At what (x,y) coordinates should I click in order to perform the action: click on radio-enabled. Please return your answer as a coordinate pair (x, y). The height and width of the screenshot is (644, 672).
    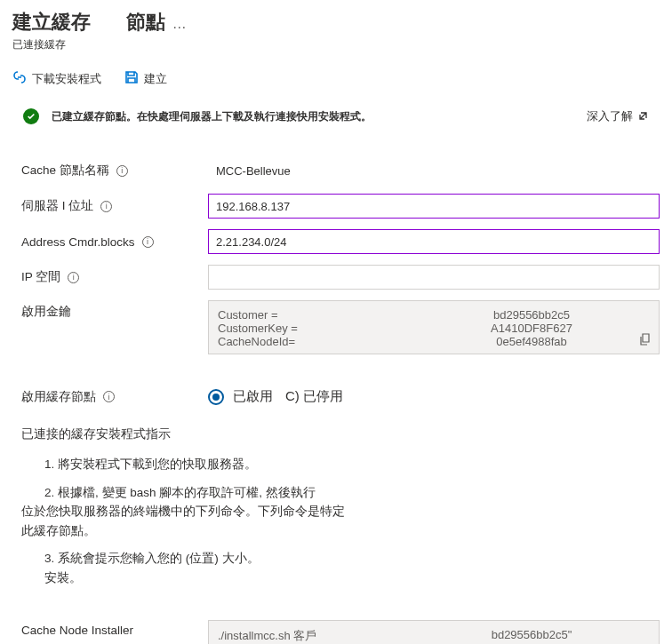
    Looking at the image, I should click on (216, 397).